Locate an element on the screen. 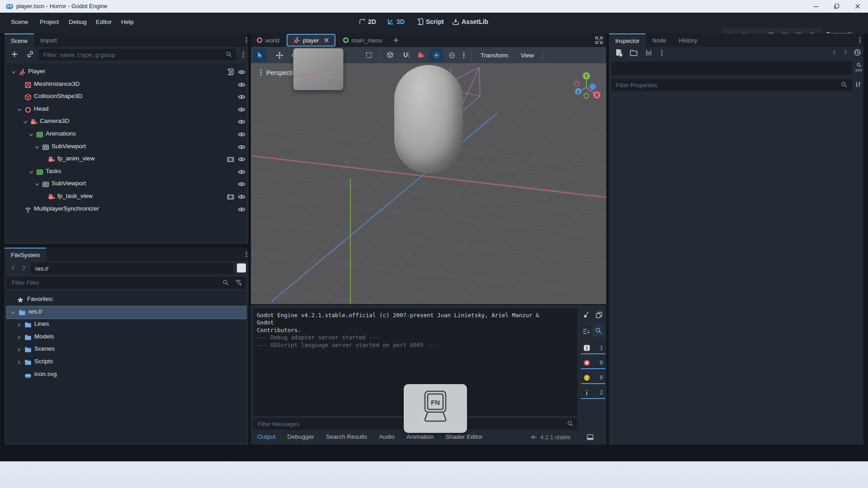 The width and height of the screenshot is (868, 488). tab-history: History is located at coordinates (688, 40).